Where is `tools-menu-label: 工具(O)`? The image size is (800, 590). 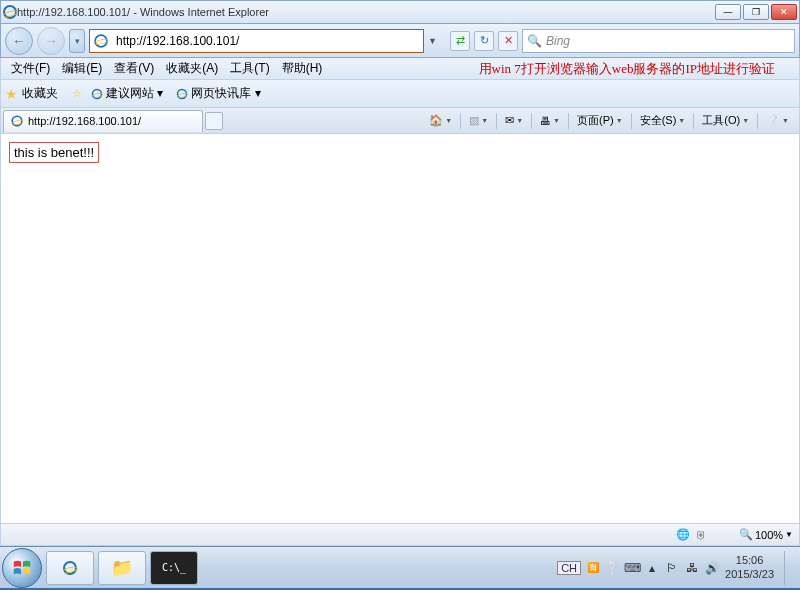
tools-menu-label: 工具(O) is located at coordinates (721, 120).